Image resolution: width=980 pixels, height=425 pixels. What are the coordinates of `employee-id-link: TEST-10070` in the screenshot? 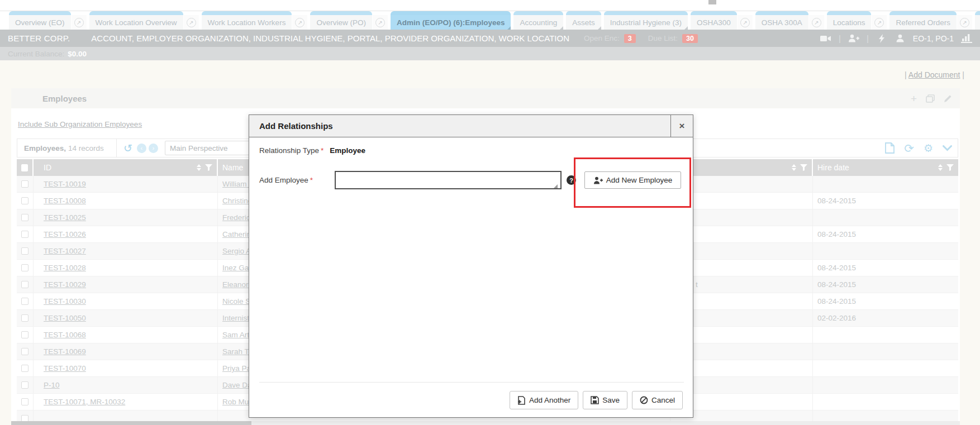 It's located at (65, 369).